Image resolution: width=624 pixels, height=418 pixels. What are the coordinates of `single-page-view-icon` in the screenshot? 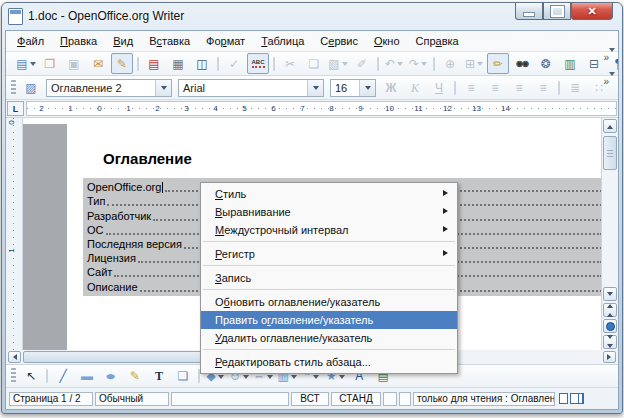 It's located at (564, 398).